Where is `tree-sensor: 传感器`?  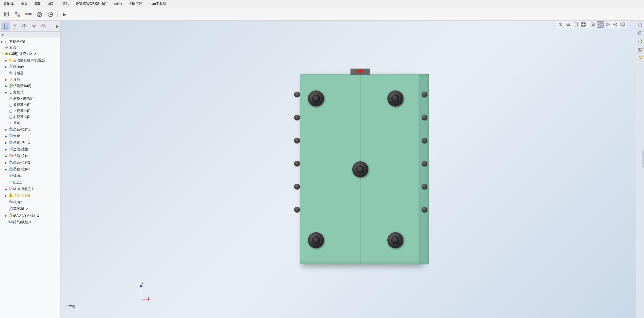
tree-sensor: 传感器 is located at coordinates (30, 73).